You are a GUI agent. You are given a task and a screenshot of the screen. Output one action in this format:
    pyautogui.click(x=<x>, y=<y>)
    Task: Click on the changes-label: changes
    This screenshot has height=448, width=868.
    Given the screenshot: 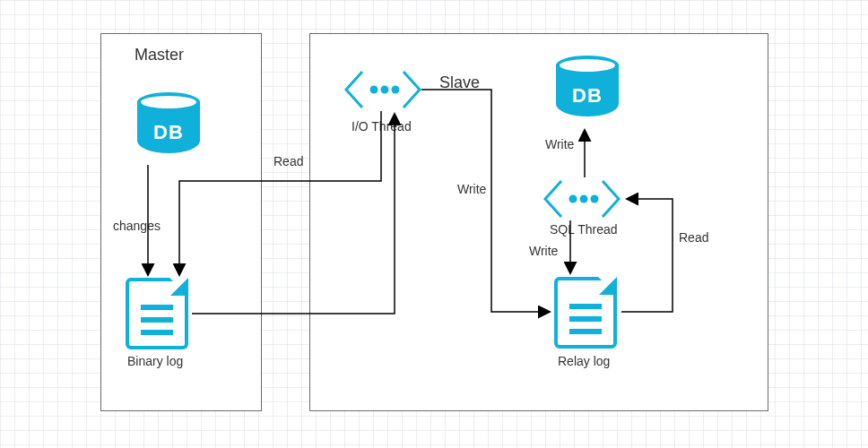 What is the action you would take?
    pyautogui.click(x=136, y=226)
    